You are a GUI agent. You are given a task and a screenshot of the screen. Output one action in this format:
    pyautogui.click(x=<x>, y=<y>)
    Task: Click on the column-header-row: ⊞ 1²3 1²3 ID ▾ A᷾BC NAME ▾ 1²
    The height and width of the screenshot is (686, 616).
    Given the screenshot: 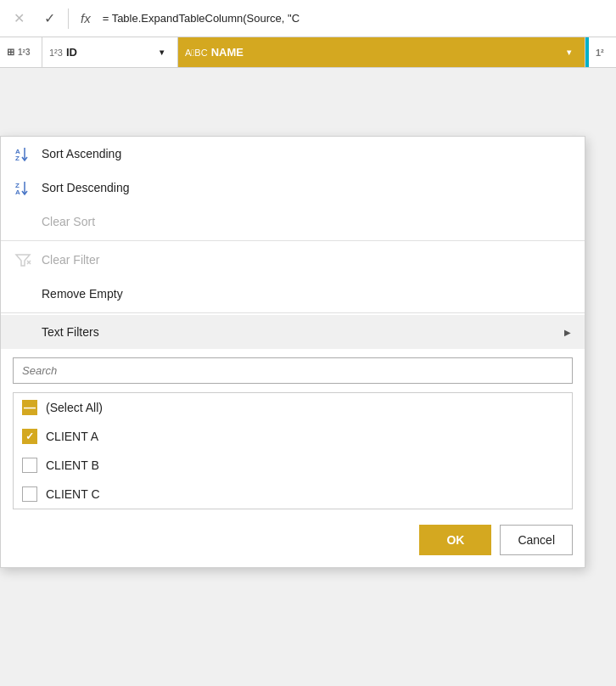 What is the action you would take?
    pyautogui.click(x=308, y=53)
    